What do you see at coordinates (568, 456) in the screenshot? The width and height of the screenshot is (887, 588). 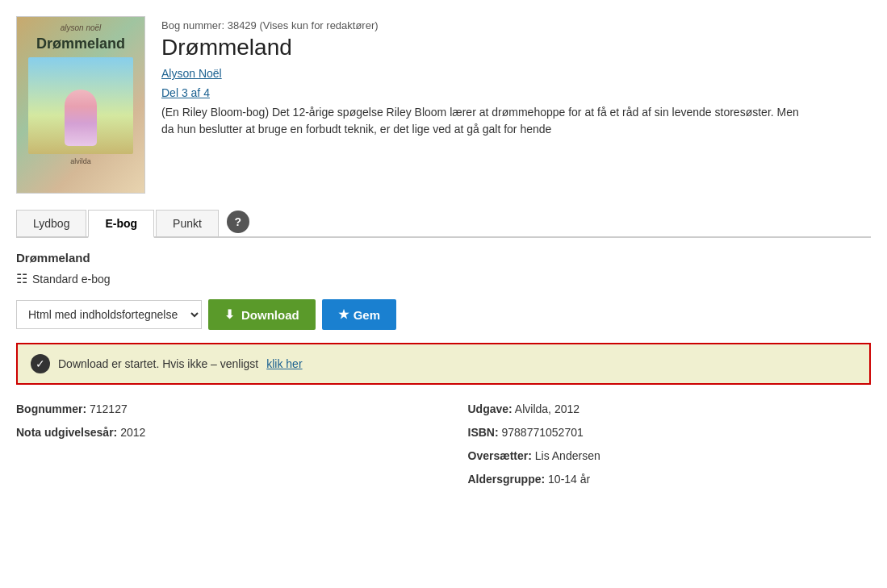 I see `meta-oversaetter-value: Lis Andersen` at bounding box center [568, 456].